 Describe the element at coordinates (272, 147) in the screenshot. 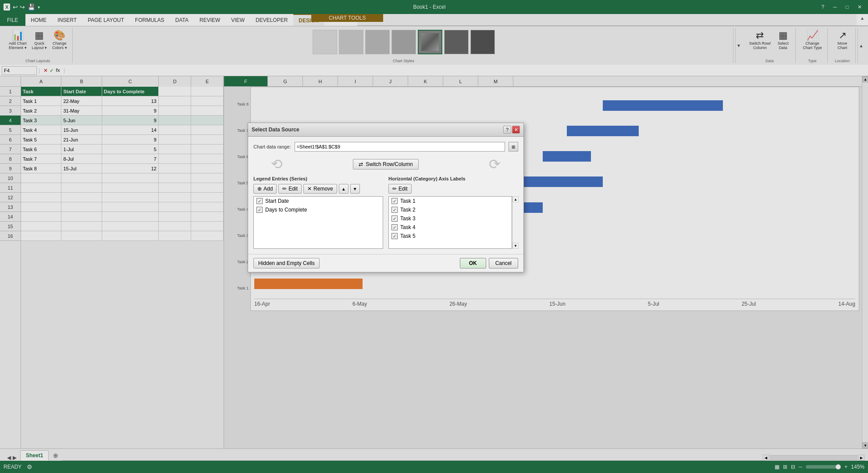

I see `data-range-label: Chart data range:` at that location.